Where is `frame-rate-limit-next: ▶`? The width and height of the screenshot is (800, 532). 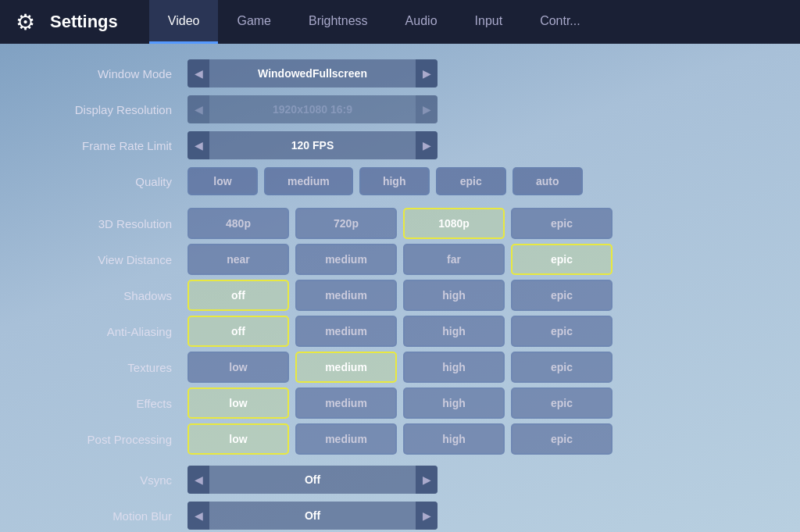 frame-rate-limit-next: ▶ is located at coordinates (427, 145).